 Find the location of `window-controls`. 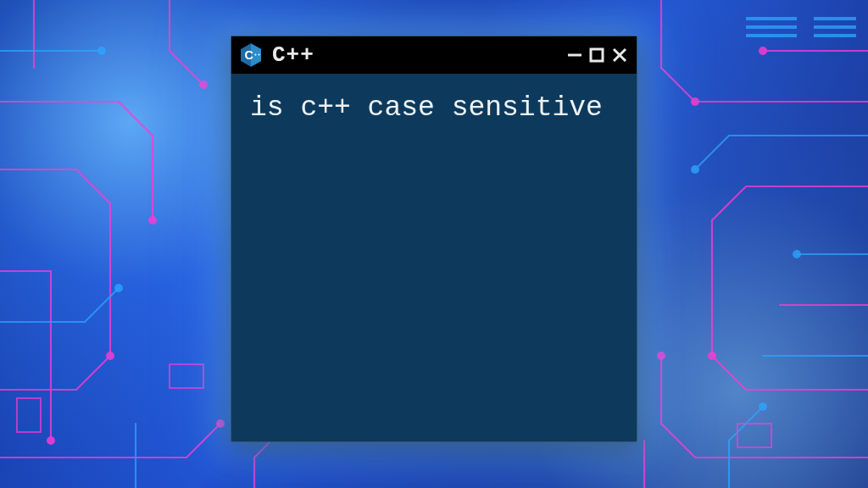

window-controls is located at coordinates (598, 55).